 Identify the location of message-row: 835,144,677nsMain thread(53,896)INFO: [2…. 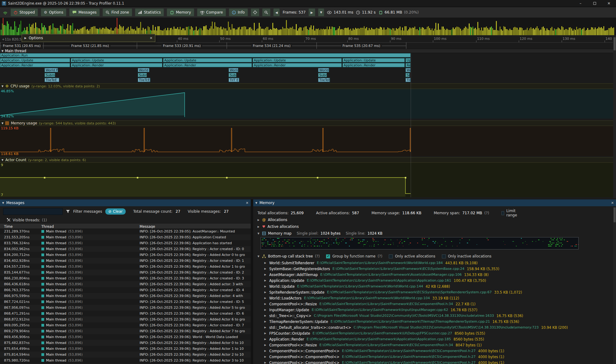
(125, 272).